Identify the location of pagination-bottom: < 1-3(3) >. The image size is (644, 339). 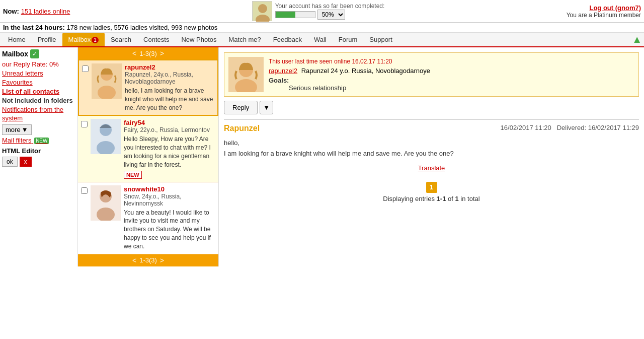
(148, 260).